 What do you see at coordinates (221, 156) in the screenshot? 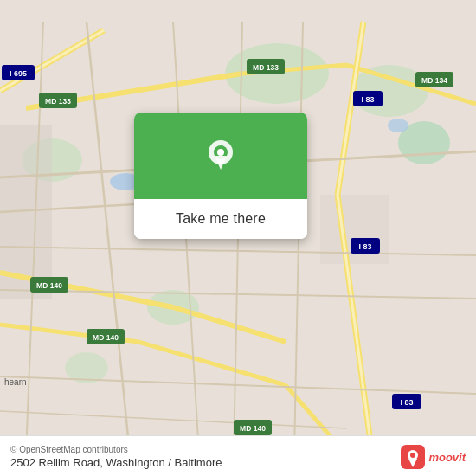
I see `pin-icon` at bounding box center [221, 156].